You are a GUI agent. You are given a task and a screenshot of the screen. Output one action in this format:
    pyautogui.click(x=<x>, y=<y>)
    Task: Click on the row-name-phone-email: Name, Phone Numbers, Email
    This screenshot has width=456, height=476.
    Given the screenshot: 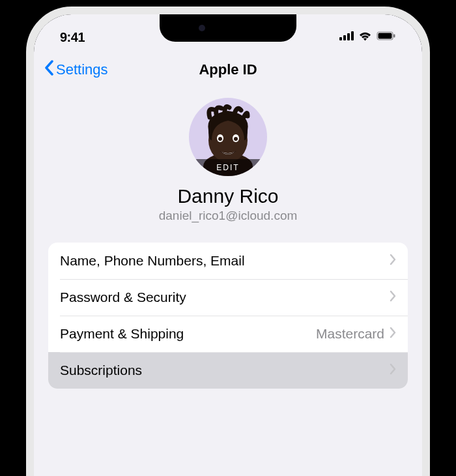 What is the action you would take?
    pyautogui.click(x=228, y=261)
    